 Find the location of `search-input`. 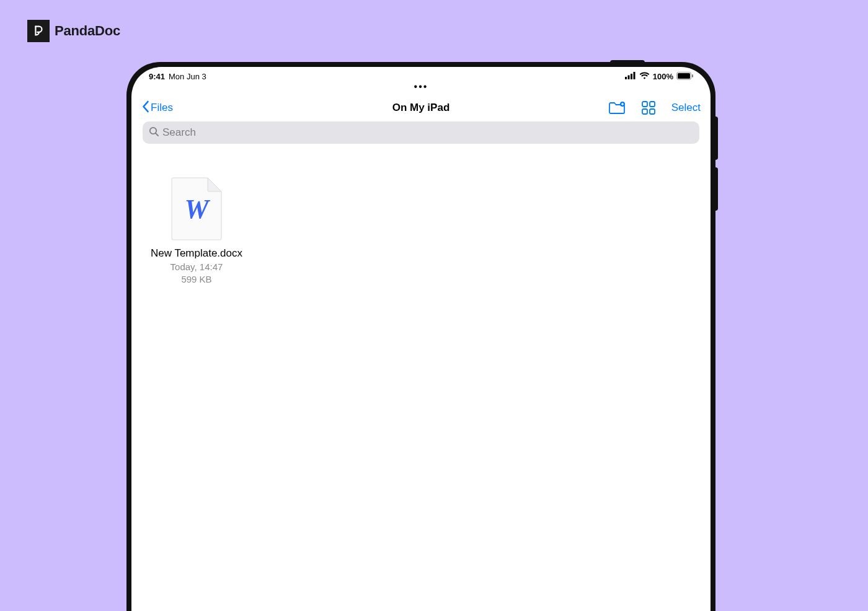

search-input is located at coordinates (428, 133).